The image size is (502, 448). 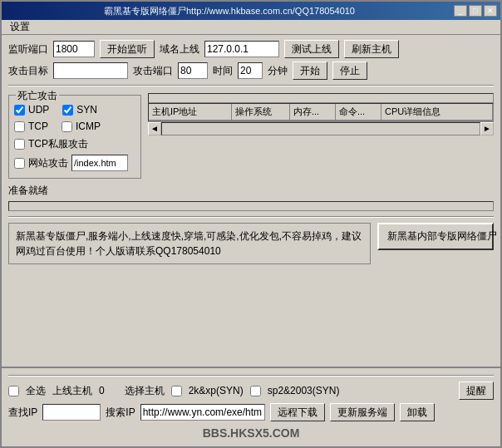 I want to click on watermark: BBS.HKSX5.COM, so click(x=251, y=433).